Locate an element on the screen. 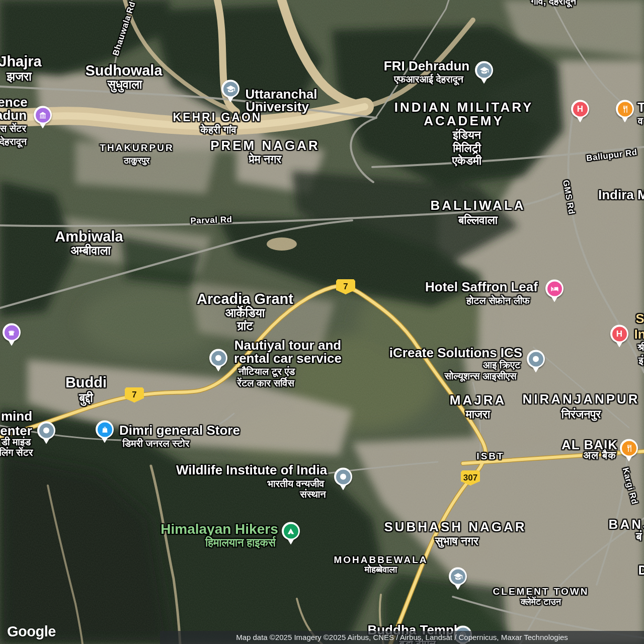 This screenshot has width=644, height=644. place-label-indian-military-academy-line3: मिलिट्री is located at coordinates (467, 148).